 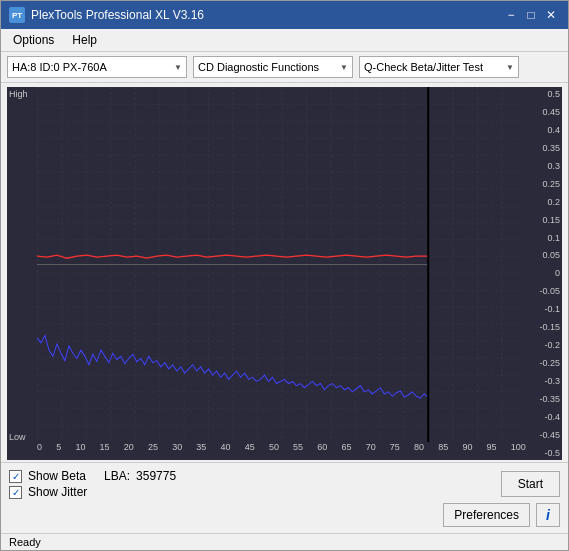 I want to click on show-jitter-label: Show Jitter, so click(x=58, y=492).